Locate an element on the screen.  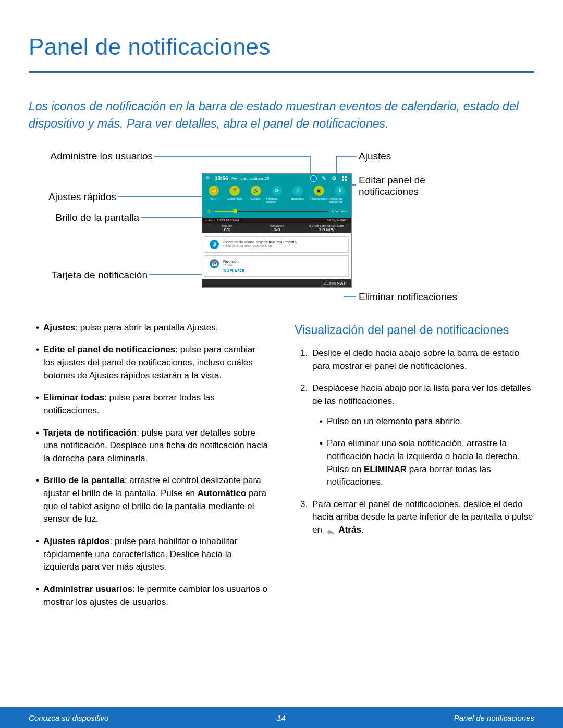
calendar-icon: 📅 is located at coordinates (214, 264).